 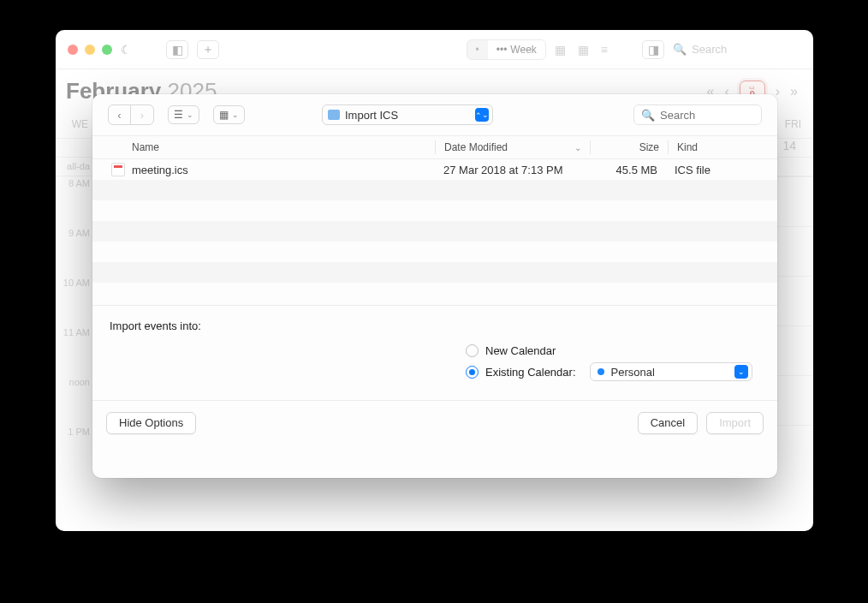 I want to click on grid-small-icon: ▦, so click(x=560, y=50).